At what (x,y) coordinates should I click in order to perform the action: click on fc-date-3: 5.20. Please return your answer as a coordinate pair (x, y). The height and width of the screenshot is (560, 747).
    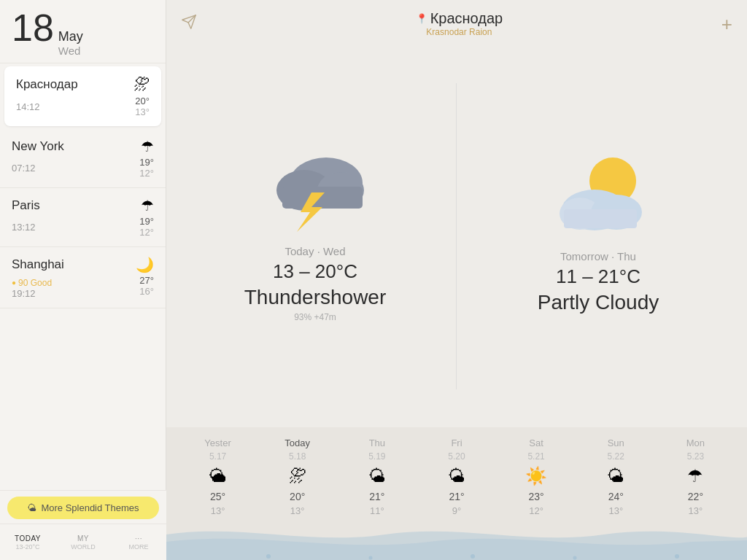
    Looking at the image, I should click on (457, 456).